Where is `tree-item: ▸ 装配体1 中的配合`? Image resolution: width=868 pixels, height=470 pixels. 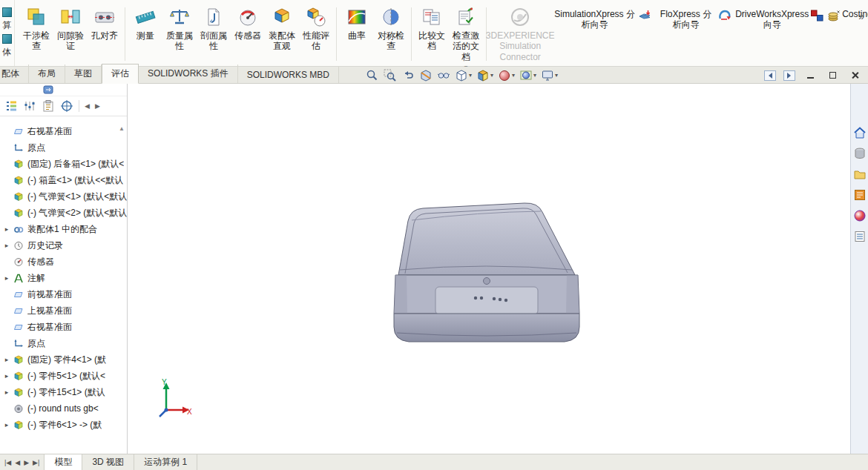 tree-item: ▸ 装配体1 中的配合 is located at coordinates (64, 229).